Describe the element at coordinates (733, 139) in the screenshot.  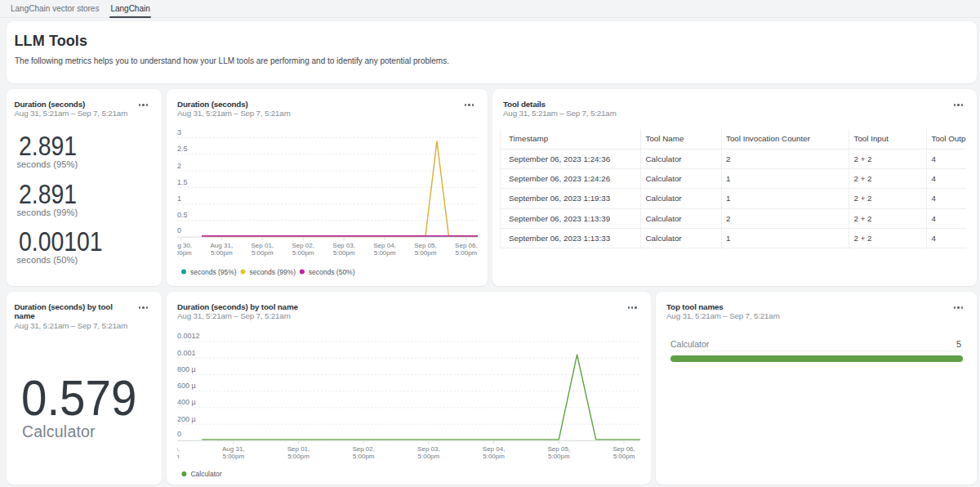
I see `table-header-row: TimestampTool NameTool Invocation Counte…` at that location.